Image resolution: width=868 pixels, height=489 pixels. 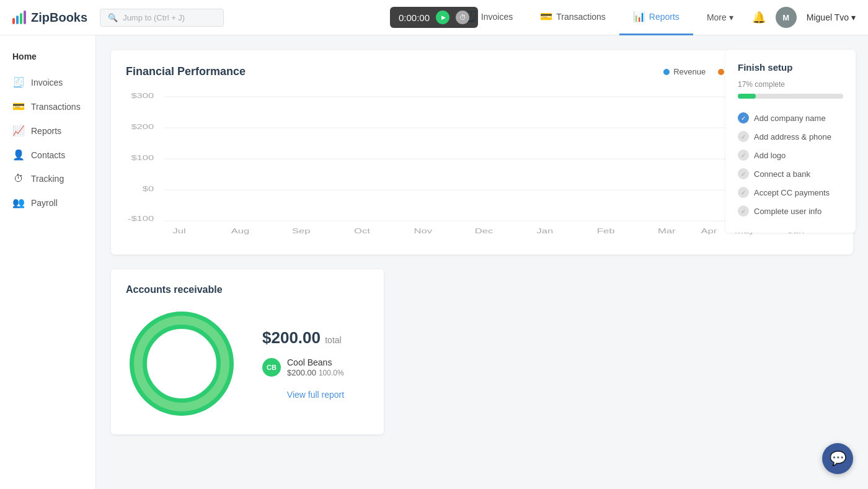 What do you see at coordinates (790, 96) in the screenshot?
I see `progress-bar-bg` at bounding box center [790, 96].